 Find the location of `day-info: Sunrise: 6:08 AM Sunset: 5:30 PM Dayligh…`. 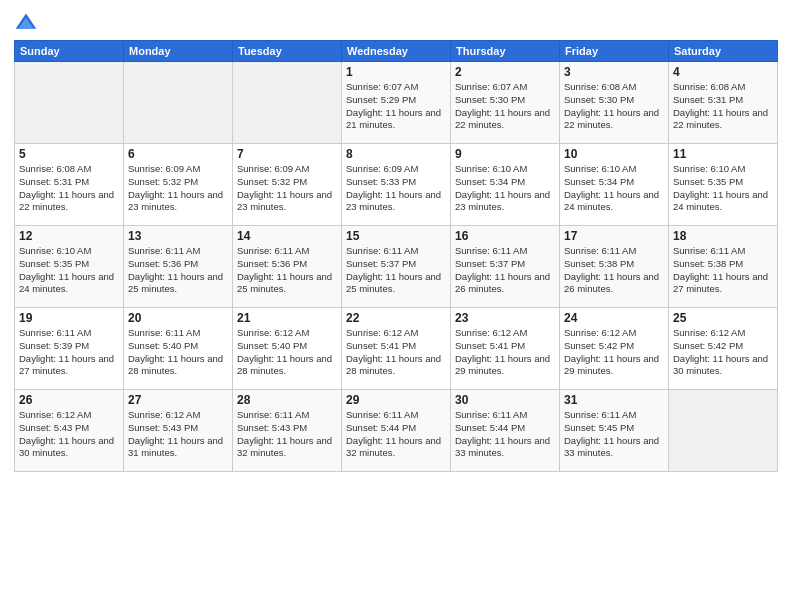

day-info: Sunrise: 6:08 AM Sunset: 5:30 PM Dayligh… is located at coordinates (614, 106).